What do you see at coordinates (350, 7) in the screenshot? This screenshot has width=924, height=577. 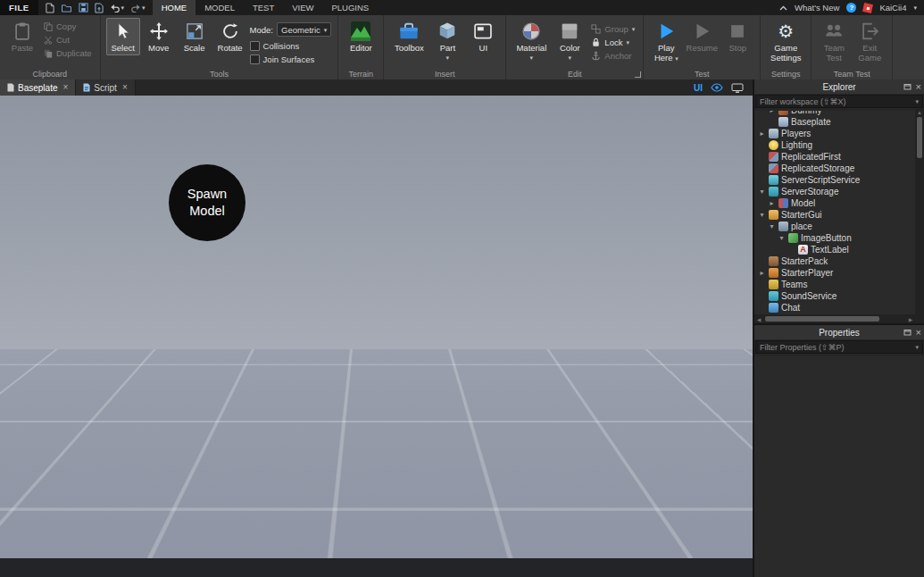 I see `menu-tab-plugins: PLUGINS` at bounding box center [350, 7].